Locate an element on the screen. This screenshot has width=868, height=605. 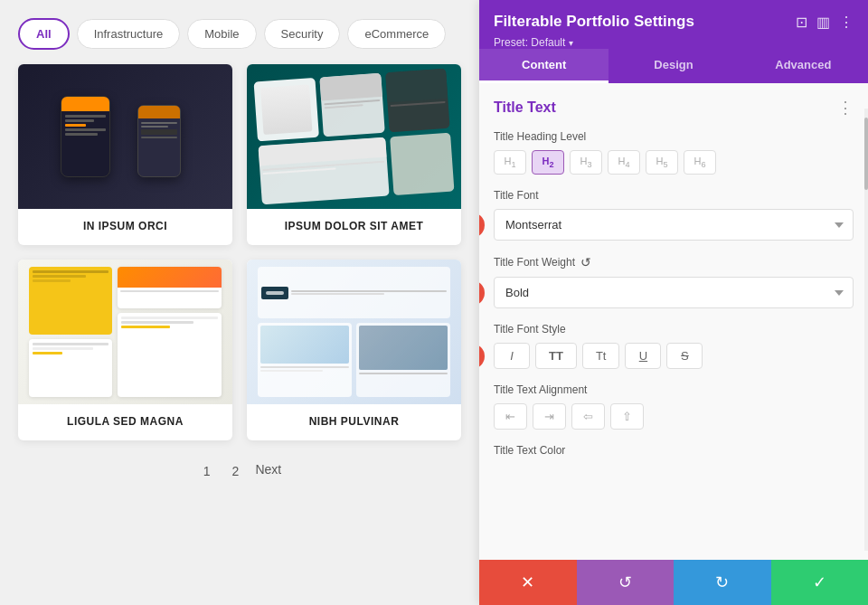
title-weight-select: Bold is located at coordinates (674, 293).